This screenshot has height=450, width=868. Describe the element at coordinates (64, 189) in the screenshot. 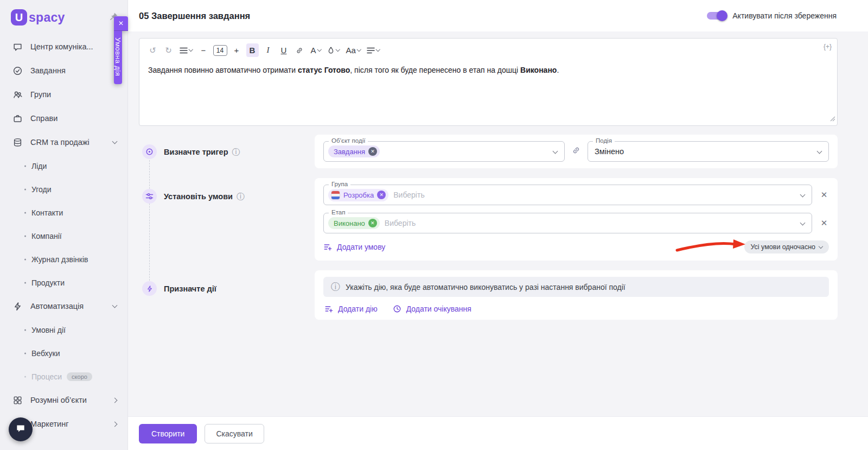

I see `sidebar-item-deals: Угоди` at that location.